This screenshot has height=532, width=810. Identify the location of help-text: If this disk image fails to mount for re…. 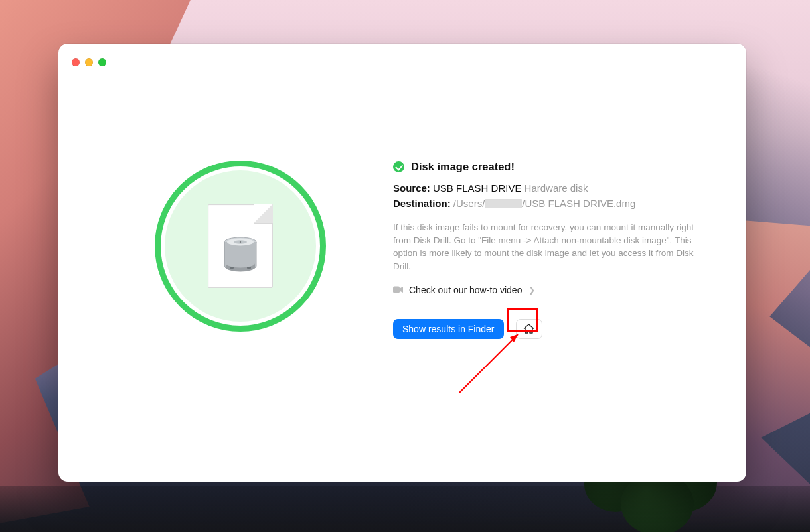
(549, 247).